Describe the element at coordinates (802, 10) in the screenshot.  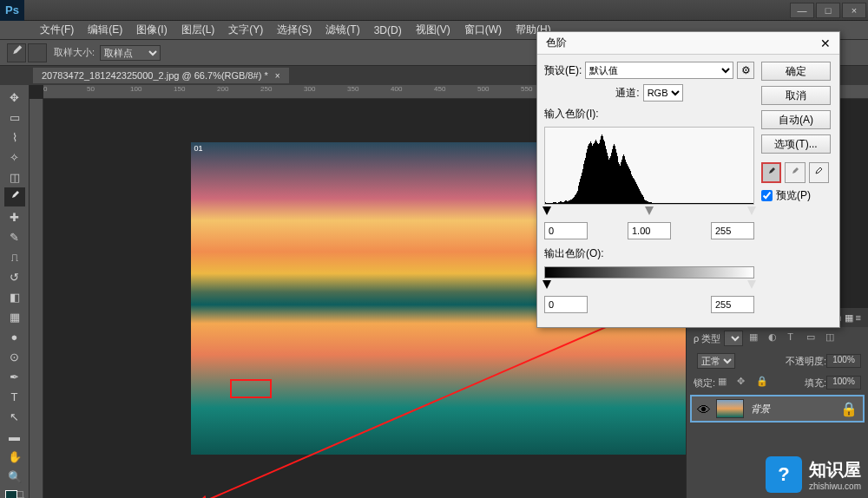
I see `minimize-button: —` at that location.